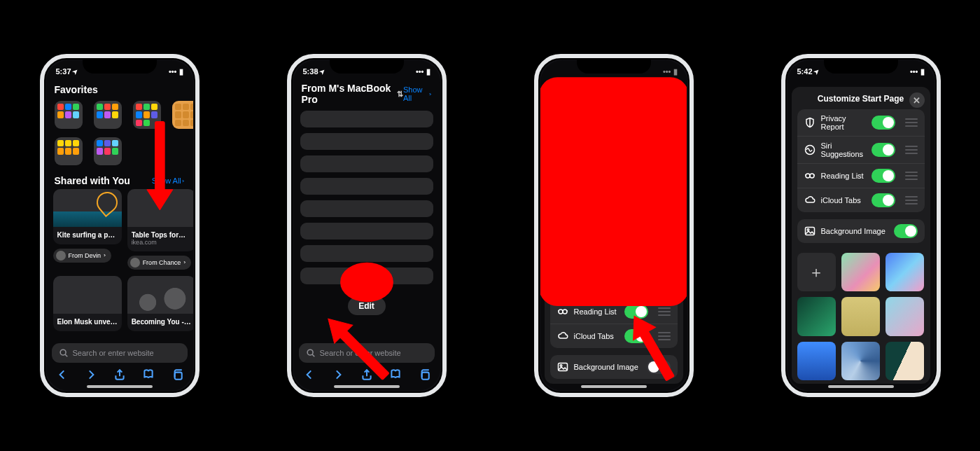 This screenshot has height=451, width=980. I want to click on shared-card: Kite surfing a p… From Devin›, so click(88, 230).